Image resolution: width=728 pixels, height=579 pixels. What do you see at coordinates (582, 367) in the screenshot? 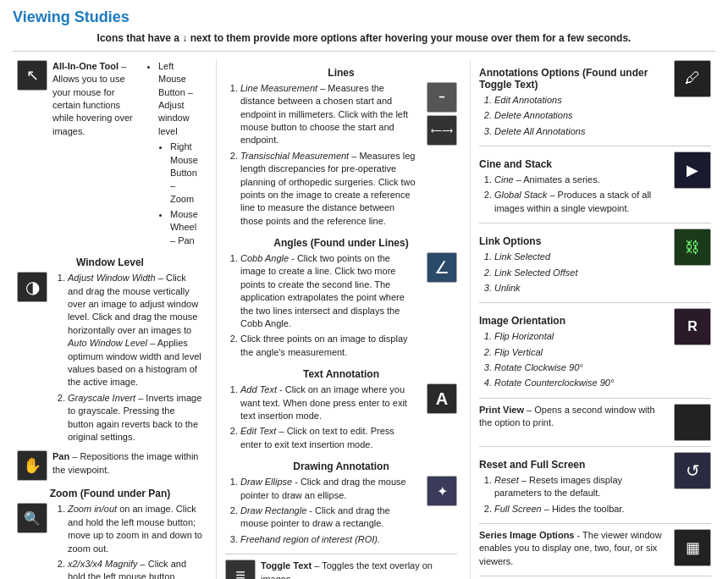
I see `orient3: Rotate Clockwise 90°` at bounding box center [582, 367].